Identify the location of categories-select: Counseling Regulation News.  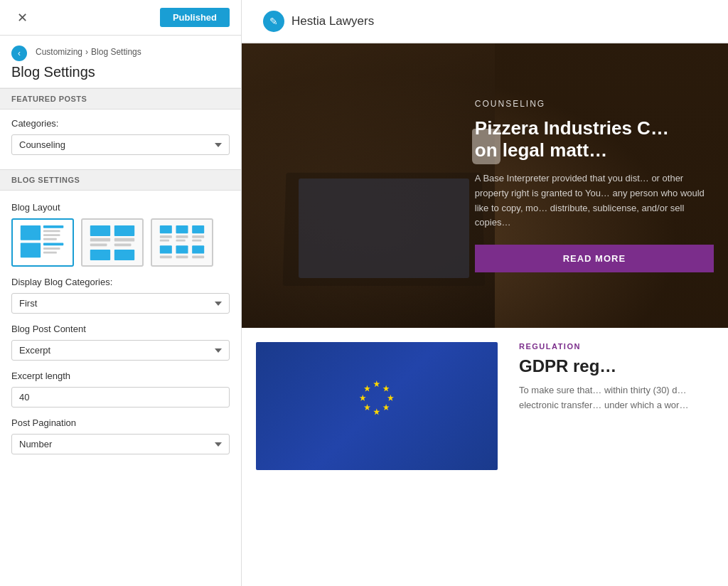
(121, 145).